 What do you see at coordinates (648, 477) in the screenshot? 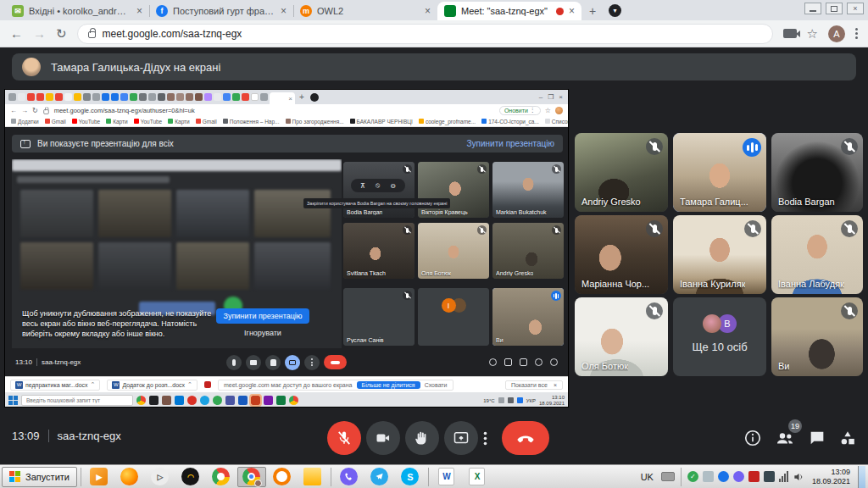
I see `language-indicator: UK` at bounding box center [648, 477].